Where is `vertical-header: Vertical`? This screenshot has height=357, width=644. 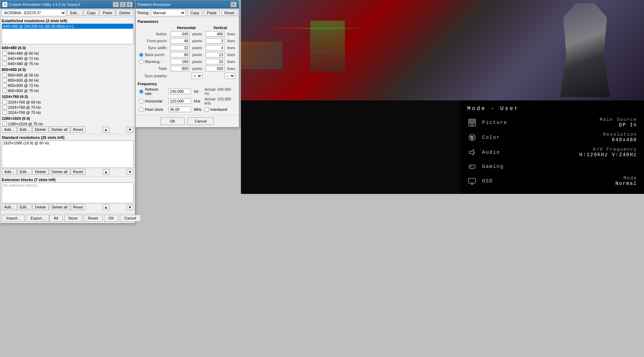 vertical-header: Vertical is located at coordinates (220, 28).